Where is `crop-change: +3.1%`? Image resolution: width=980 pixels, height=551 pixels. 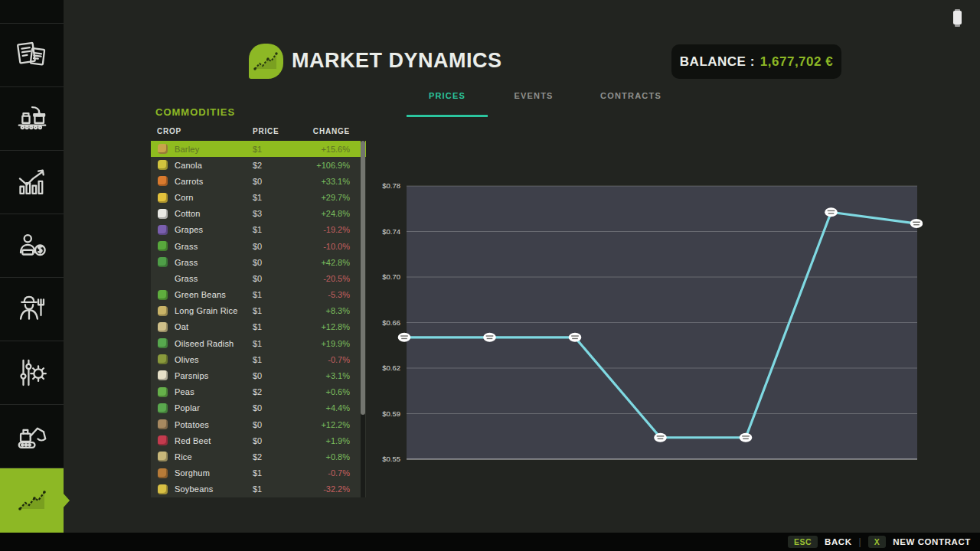 crop-change: +3.1% is located at coordinates (338, 376).